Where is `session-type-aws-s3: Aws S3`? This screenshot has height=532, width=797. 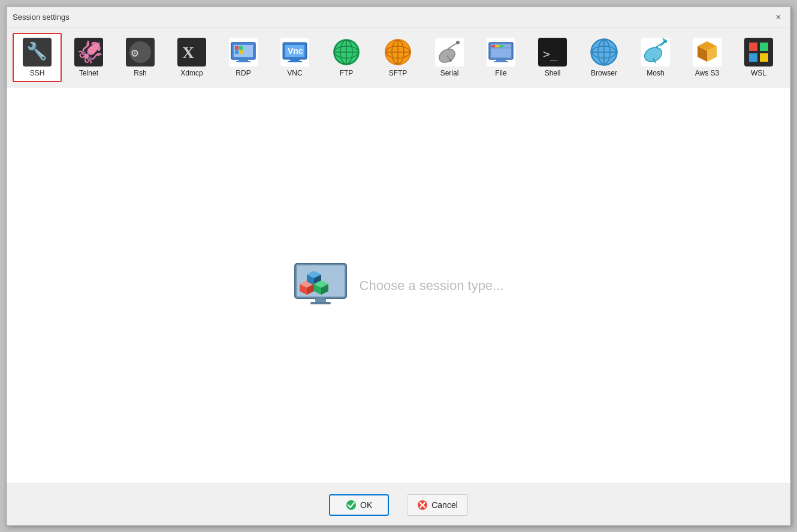 session-type-aws-s3: Aws S3 is located at coordinates (707, 58).